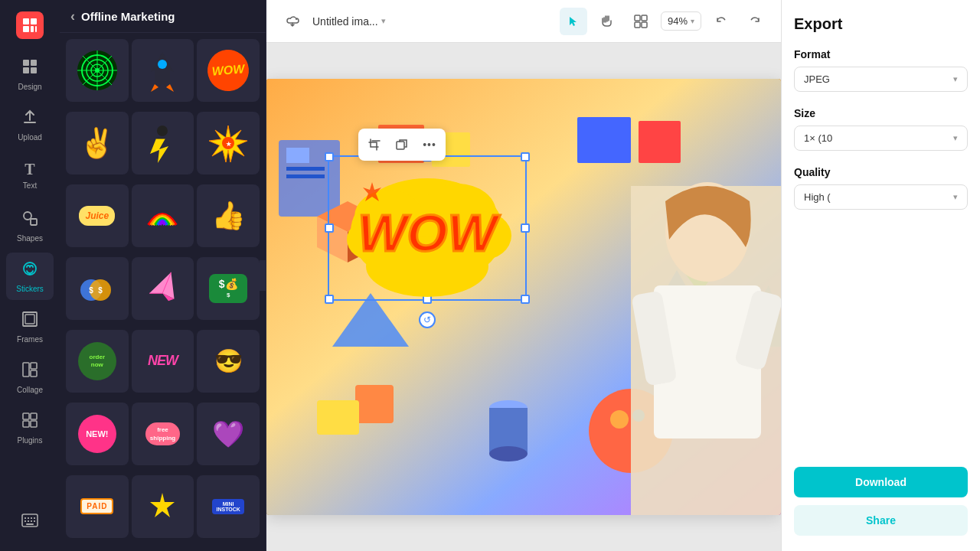 This screenshot has width=980, height=551. Describe the element at coordinates (30, 428) in the screenshot. I see `sidebar-item-plugins: Plugins` at that location.